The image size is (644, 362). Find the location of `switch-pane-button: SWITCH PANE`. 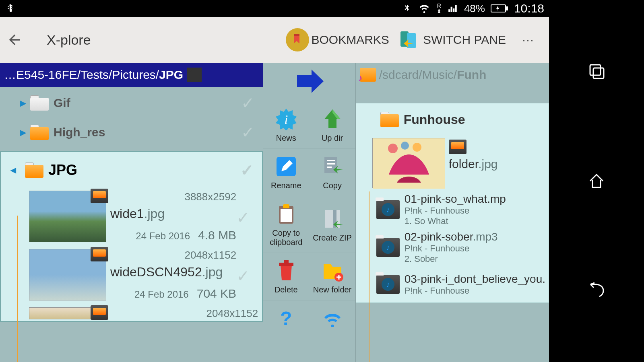

switch-pane-button: SWITCH PANE is located at coordinates (452, 40).